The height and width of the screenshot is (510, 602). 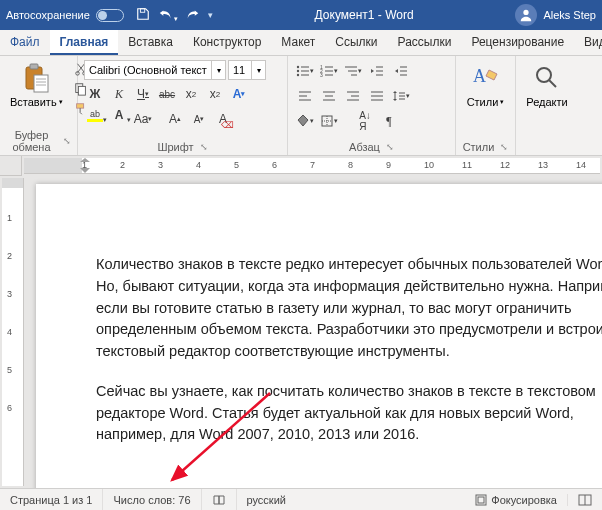 What do you see at coordinates (543, 165) in the screenshot?
I see `ruler-tick: 13` at bounding box center [543, 165].